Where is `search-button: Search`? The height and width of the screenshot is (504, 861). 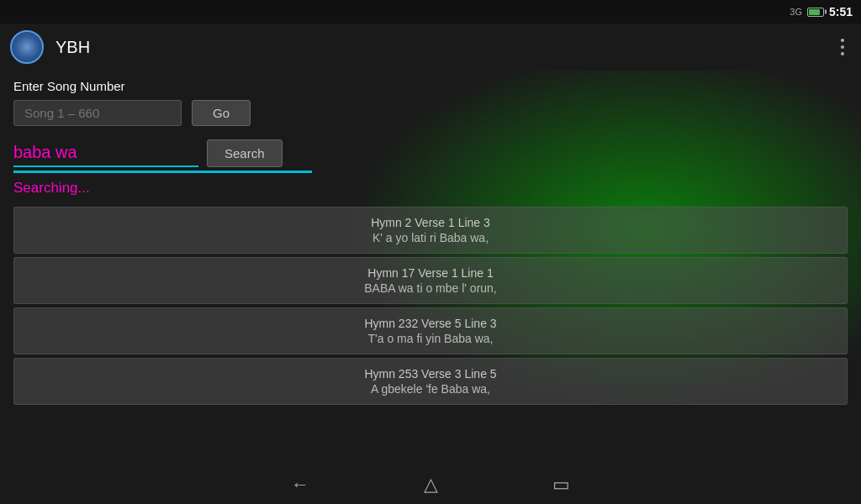 search-button: Search is located at coordinates (245, 153).